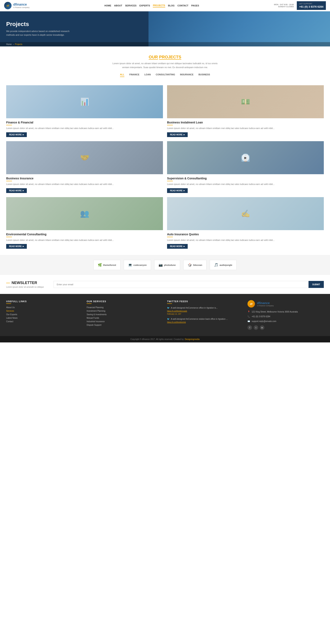 This screenshot has height=644, width=330. Describe the element at coordinates (130, 265) in the screenshot. I see `codecanyon-icon: 💻` at that location.